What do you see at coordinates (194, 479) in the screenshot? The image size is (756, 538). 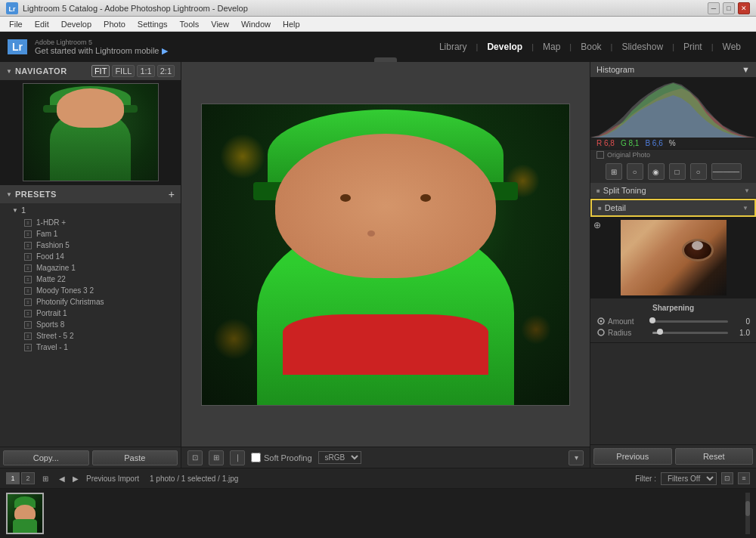 I see `filmstrip-info: 1 photo / 1 selected / 1.jpg` at bounding box center [194, 479].